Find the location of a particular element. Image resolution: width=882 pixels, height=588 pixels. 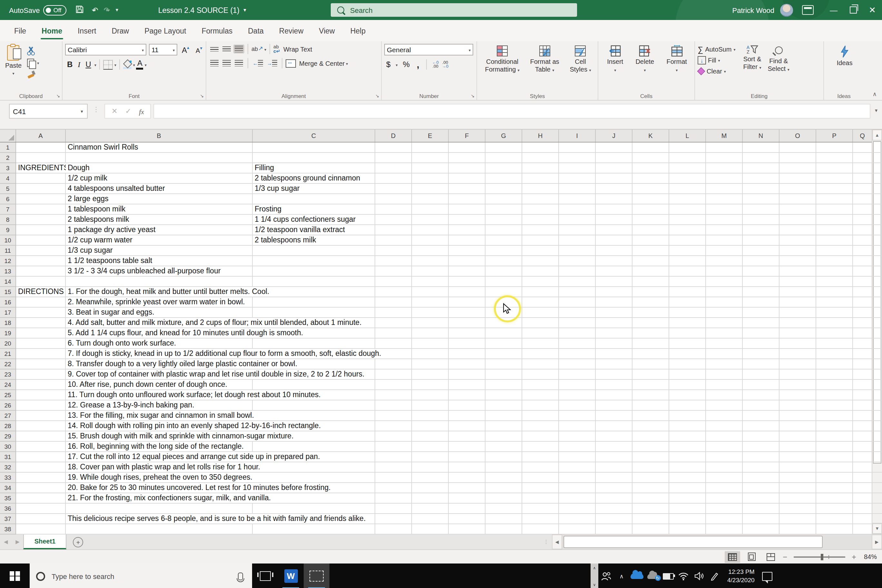

decrease-decimal-button: .00→0 is located at coordinates (446, 64).